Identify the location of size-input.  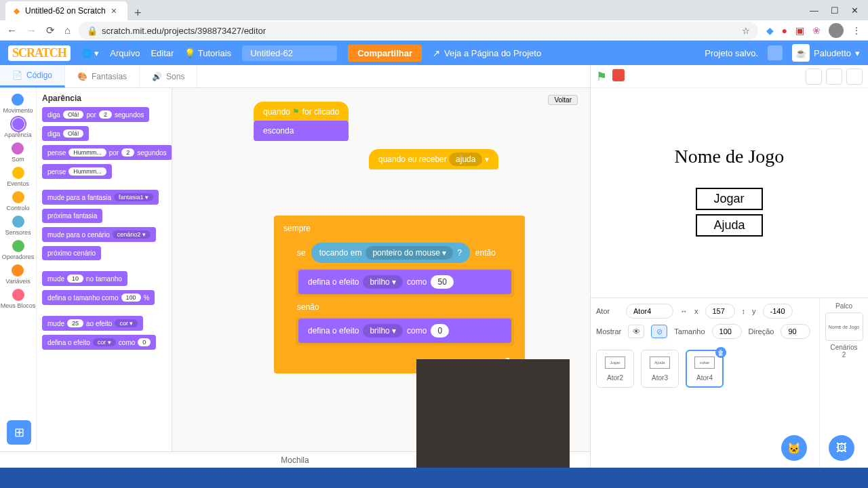
(727, 331).